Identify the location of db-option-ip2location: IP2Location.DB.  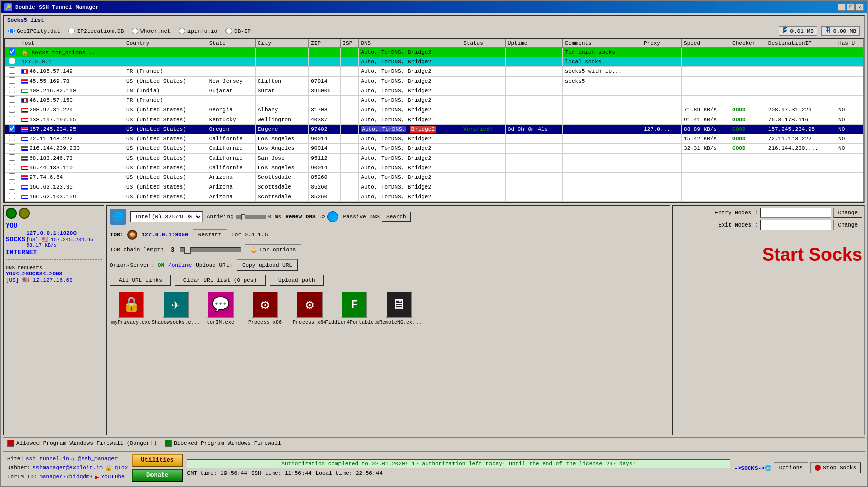
(96, 31).